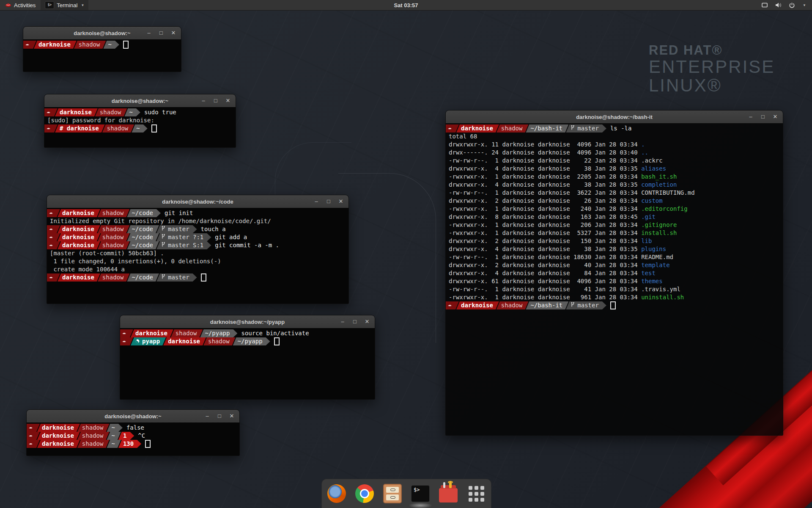  Describe the element at coordinates (420, 494) in the screenshot. I see `dock-item-terminal: $>` at that location.